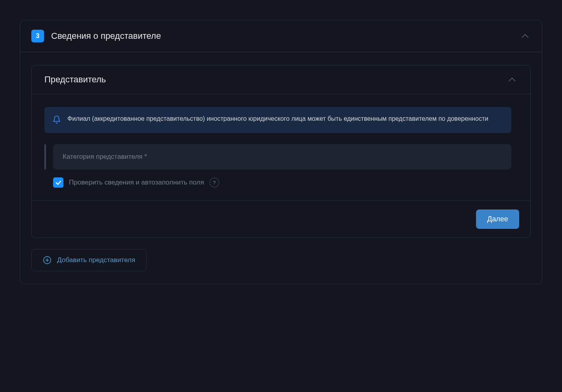 The height and width of the screenshot is (392, 562). Describe the element at coordinates (89, 260) in the screenshot. I see `add-representative-button: Добавить представителя` at that location.